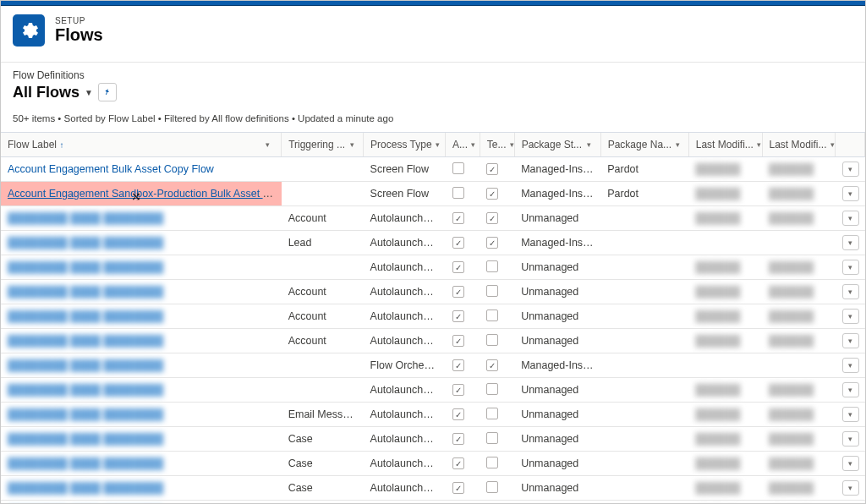  What do you see at coordinates (798, 365) in the screenshot?
I see `cell-last-modified-date` at bounding box center [798, 365].